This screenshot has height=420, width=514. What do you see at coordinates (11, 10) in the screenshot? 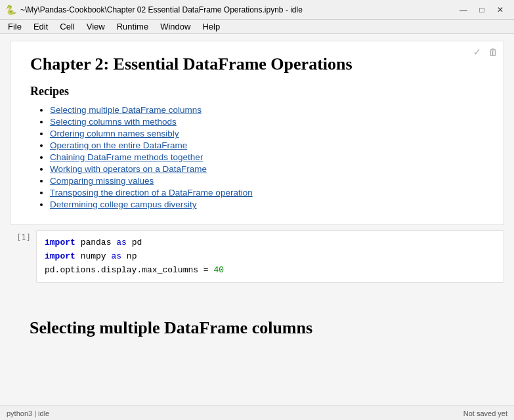
I see `app-icon: 🐍` at bounding box center [11, 10].